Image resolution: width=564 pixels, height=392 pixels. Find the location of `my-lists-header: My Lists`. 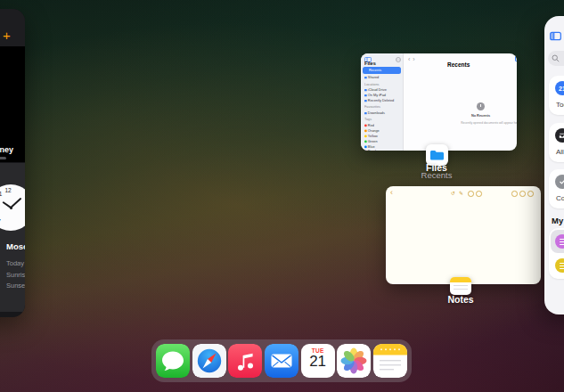

my-lists-header: My Lists is located at coordinates (558, 221).